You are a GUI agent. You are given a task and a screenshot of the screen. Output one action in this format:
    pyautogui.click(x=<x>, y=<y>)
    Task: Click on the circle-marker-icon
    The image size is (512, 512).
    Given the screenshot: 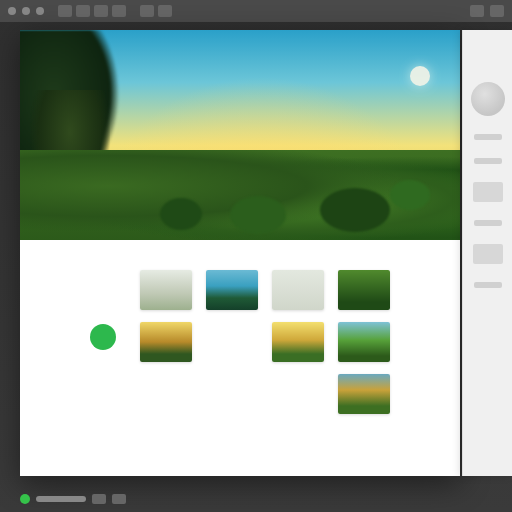 What is the action you would take?
    pyautogui.click(x=420, y=76)
    